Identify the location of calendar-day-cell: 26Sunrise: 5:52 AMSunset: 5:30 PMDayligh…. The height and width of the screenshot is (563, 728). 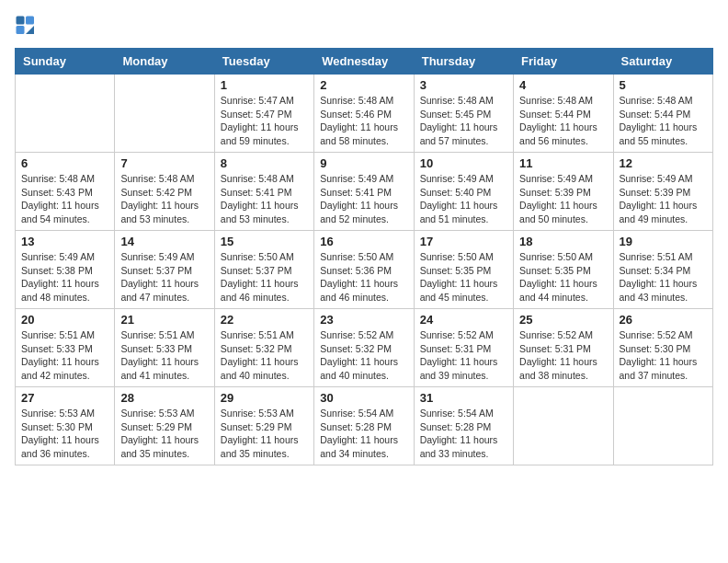
(663, 348).